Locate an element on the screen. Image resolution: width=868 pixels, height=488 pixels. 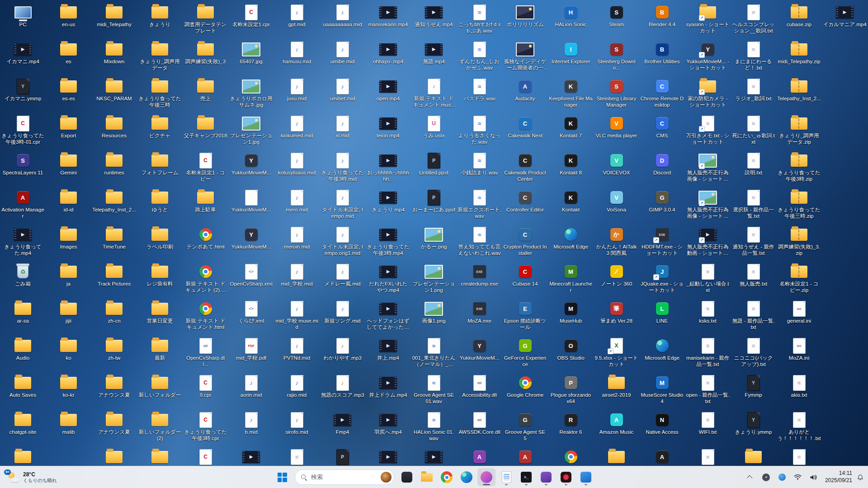
desktop-icon: NNative Access is located at coordinates (662, 429).